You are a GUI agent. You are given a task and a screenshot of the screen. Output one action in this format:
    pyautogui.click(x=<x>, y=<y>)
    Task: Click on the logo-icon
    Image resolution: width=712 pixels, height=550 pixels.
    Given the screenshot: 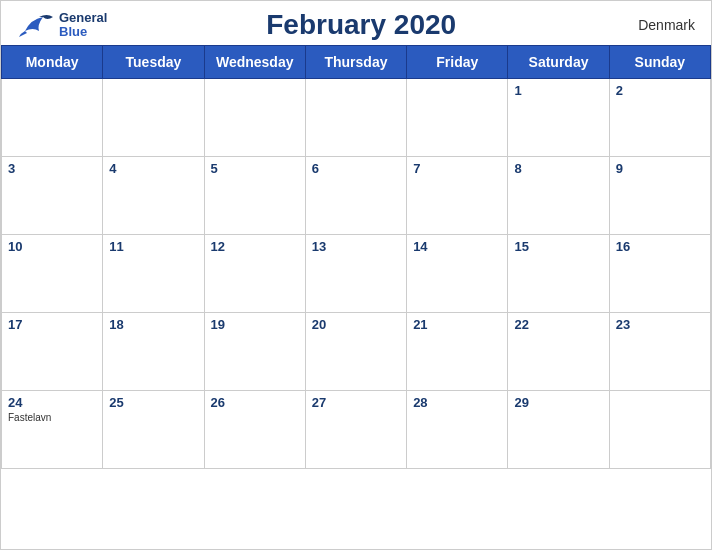 What is the action you would take?
    pyautogui.click(x=36, y=25)
    